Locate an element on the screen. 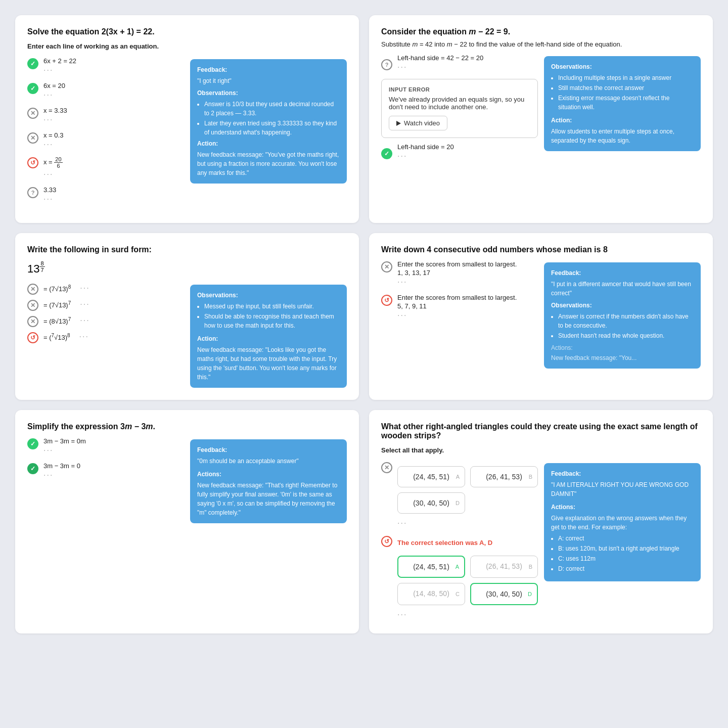 This screenshot has width=728, height=728. obs-2: Later they even tried using 3.333333 so … is located at coordinates (272, 128).